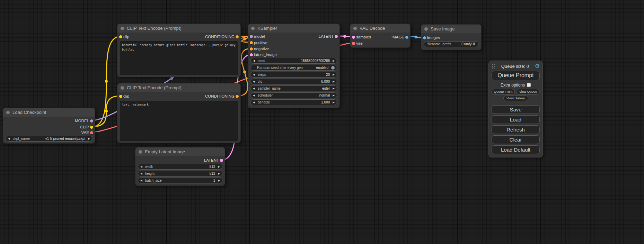 The image size is (644, 244). I want to click on node-title: Save Image, so click(443, 29).